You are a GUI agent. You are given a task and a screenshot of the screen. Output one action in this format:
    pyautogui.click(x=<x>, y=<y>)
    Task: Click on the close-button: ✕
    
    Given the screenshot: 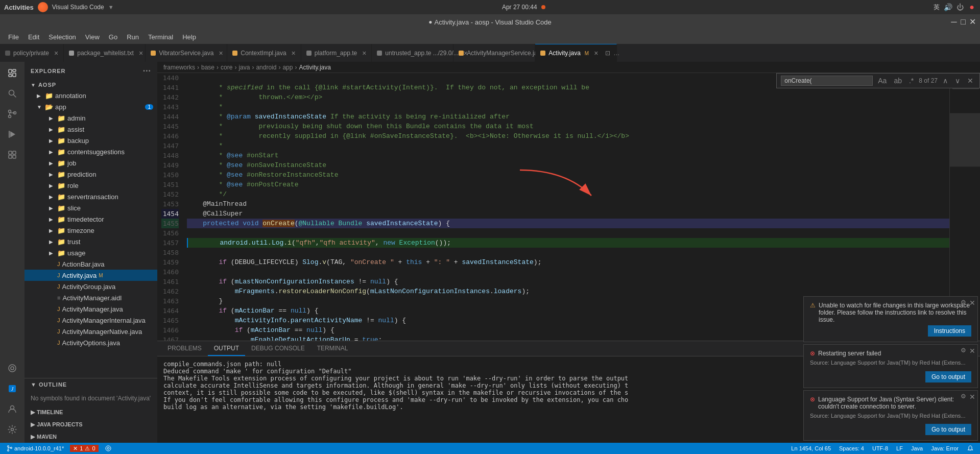 What is the action you would take?
    pyautogui.click(x=972, y=22)
    